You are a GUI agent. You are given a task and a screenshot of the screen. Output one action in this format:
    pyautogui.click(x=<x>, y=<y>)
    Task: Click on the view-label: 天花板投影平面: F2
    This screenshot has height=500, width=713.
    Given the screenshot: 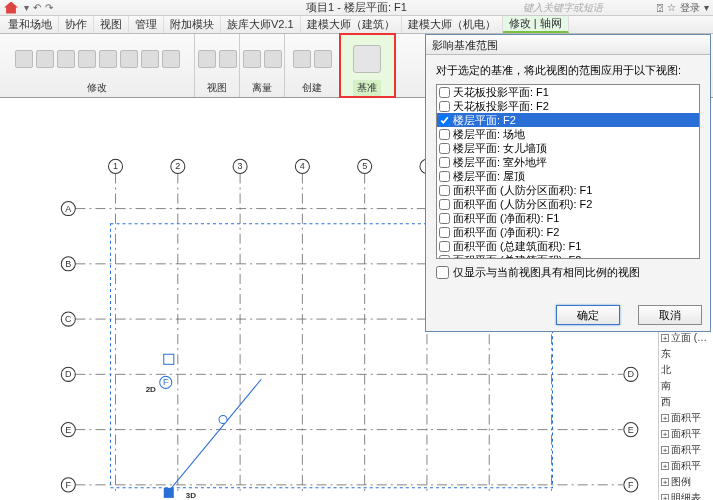 What is the action you would take?
    pyautogui.click(x=501, y=106)
    